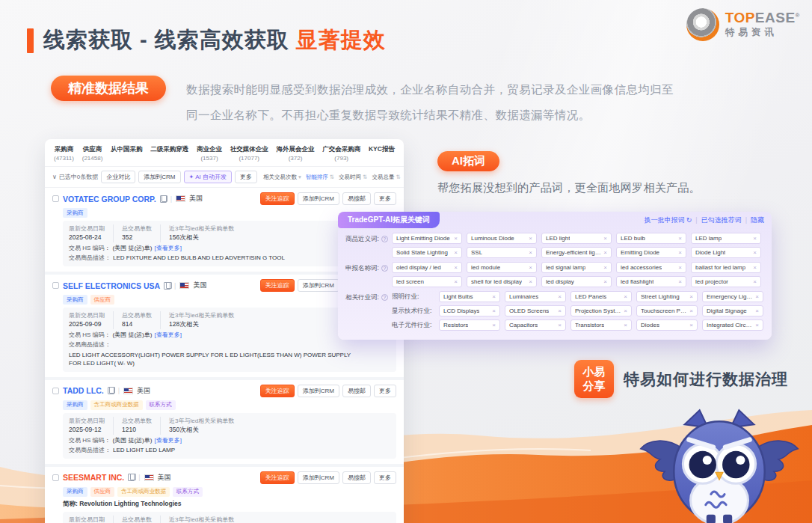 This screenshot has width=812, height=523. What do you see at coordinates (353, 177) in the screenshot?
I see `sort-by-trade-time: 交易时间⇅` at bounding box center [353, 177].